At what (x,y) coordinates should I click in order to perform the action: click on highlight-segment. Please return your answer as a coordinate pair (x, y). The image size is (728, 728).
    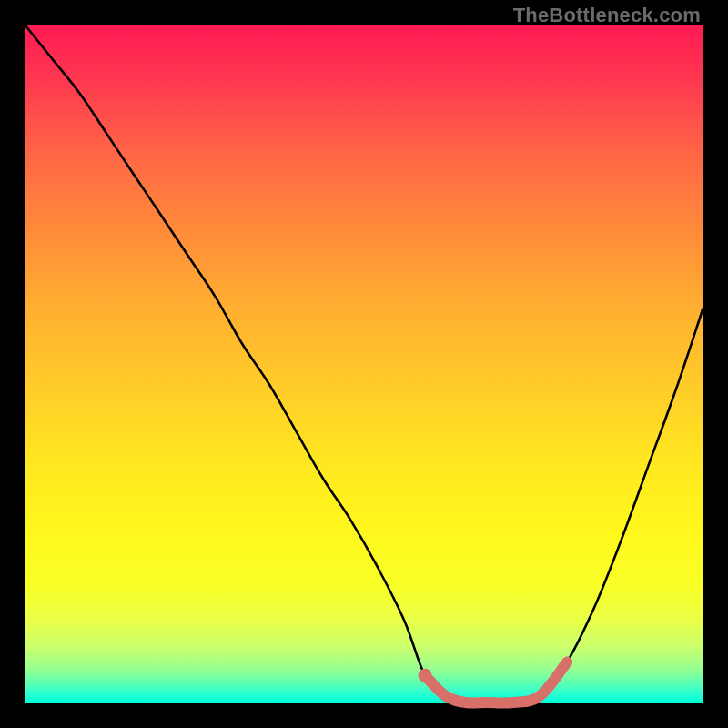
    Looking at the image, I should click on (496, 682).